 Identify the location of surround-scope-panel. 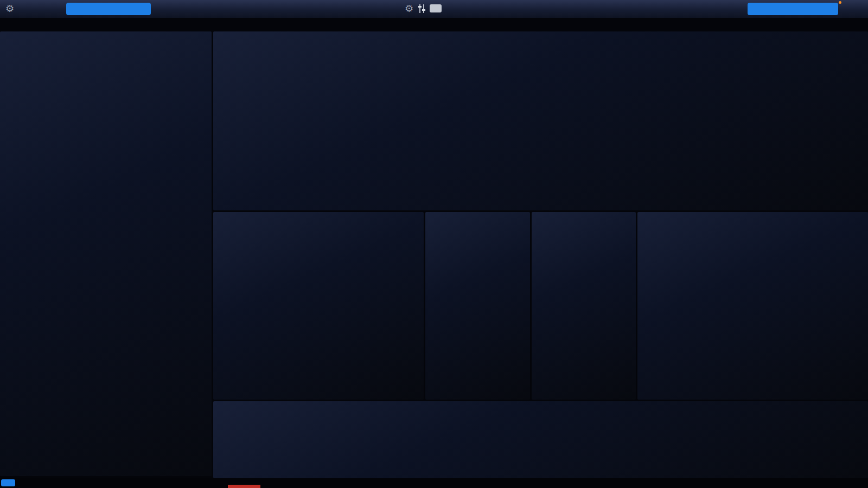
(318, 306).